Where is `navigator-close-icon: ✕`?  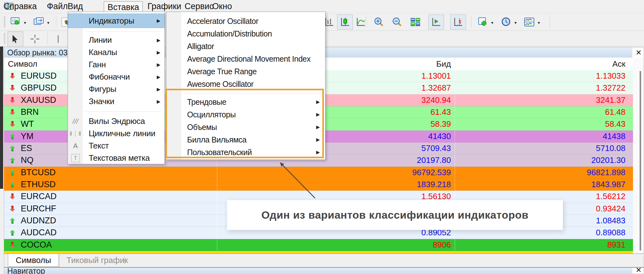
navigator-close-icon: ✕ is located at coordinates (638, 270).